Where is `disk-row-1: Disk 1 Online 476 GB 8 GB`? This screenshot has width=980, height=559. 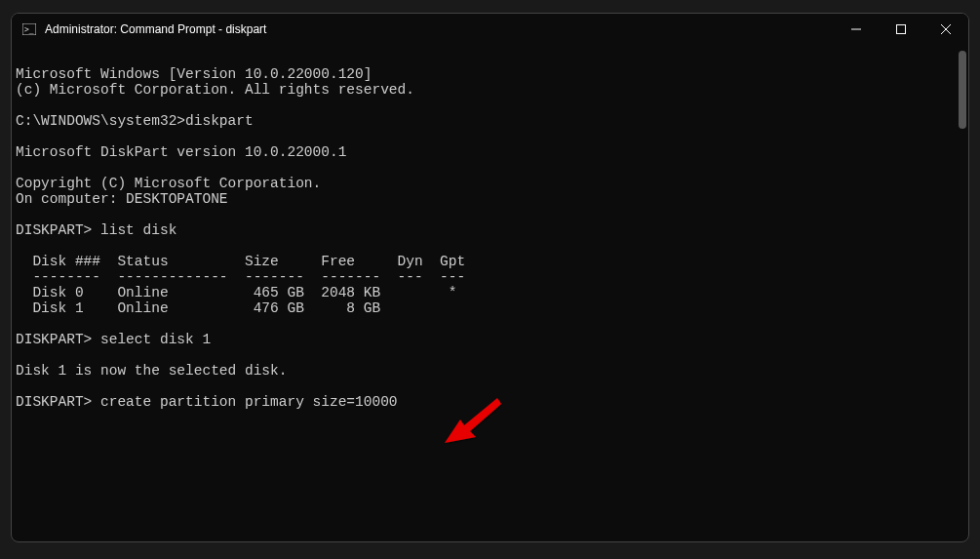
disk-row-1: Disk 1 Online 476 GB 8 GB is located at coordinates (198, 308).